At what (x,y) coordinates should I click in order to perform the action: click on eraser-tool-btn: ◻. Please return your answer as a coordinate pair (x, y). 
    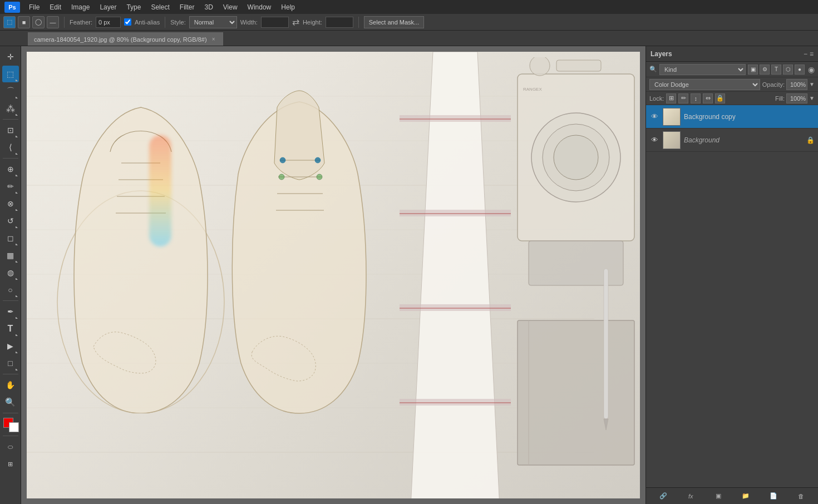
    Looking at the image, I should click on (11, 238).